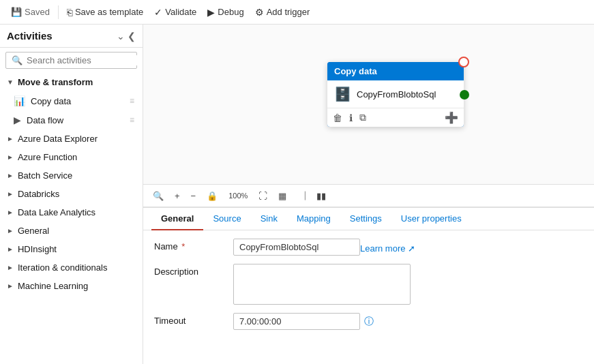 This screenshot has height=364, width=594. Describe the element at coordinates (322, 284) in the screenshot. I see `description-input` at that location.